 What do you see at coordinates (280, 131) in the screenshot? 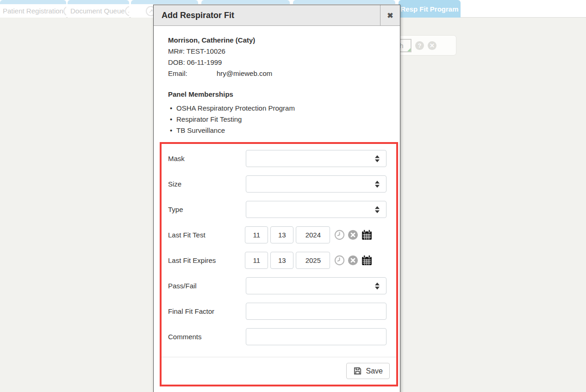
I see `list-item: TB Surveillance` at bounding box center [280, 131].